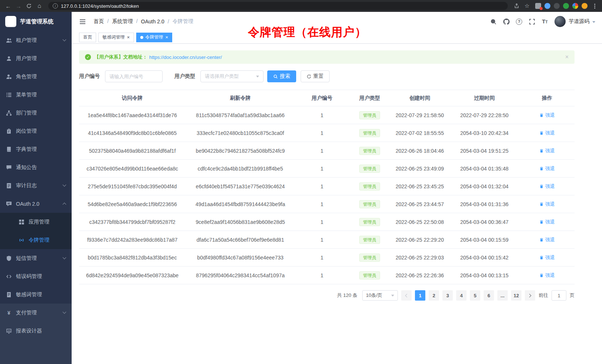  I want to click on doc-link: https://doc.iocoder.cn/user-center/, so click(186, 57).